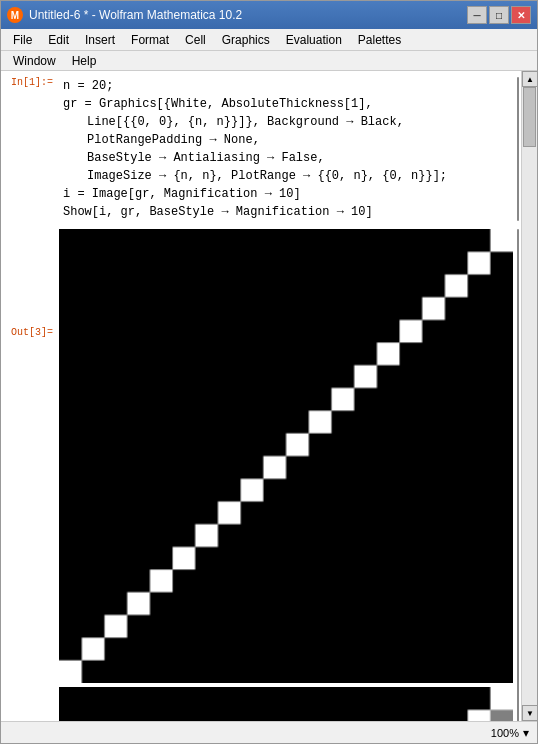  Describe the element at coordinates (298, 176) in the screenshot. I see `code-line6: ImageSize → {n, n}, PlotRange → {{0, n},…` at that location.